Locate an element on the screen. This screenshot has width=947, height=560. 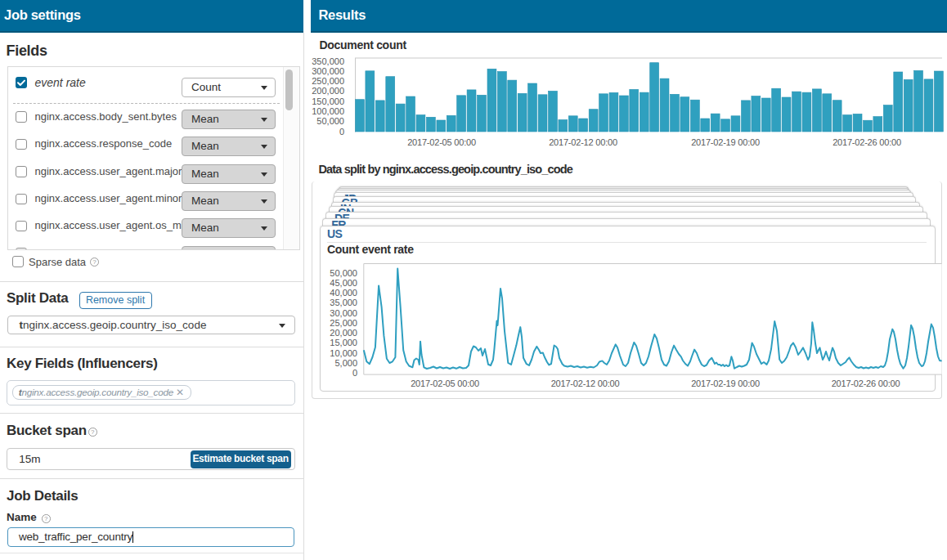
svg-text: 300,000 is located at coordinates (328, 71).